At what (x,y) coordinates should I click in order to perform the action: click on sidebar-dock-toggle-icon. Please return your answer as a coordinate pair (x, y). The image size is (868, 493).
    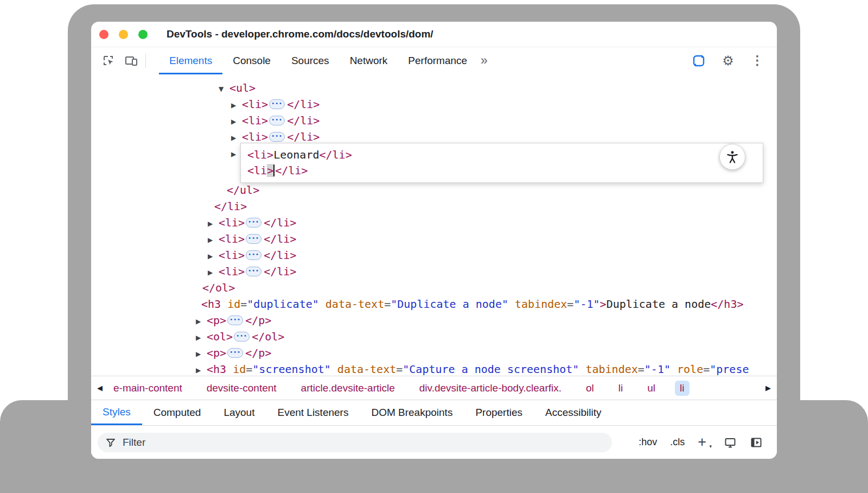
    Looking at the image, I should click on (756, 443).